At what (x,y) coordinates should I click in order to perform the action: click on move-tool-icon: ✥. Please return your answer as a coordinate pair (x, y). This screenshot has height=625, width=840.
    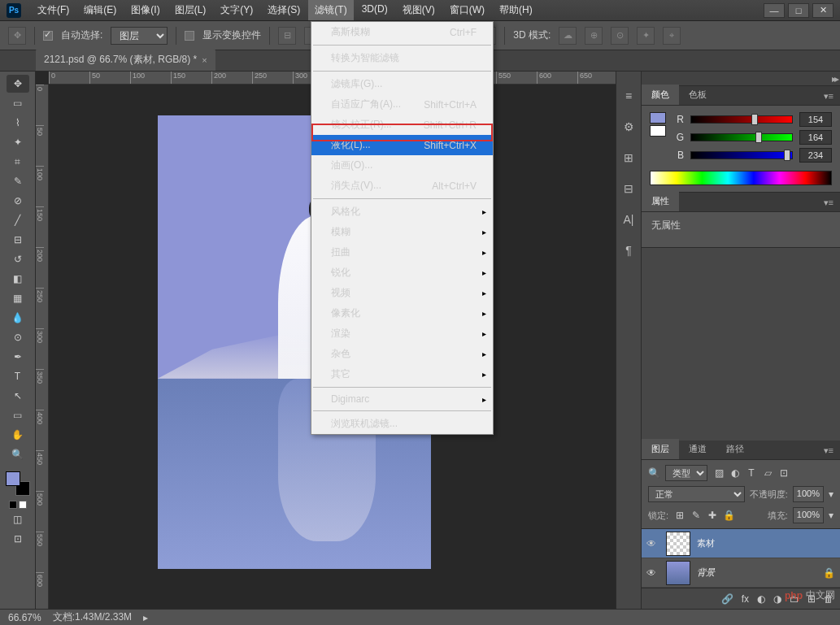
    Looking at the image, I should click on (18, 84).